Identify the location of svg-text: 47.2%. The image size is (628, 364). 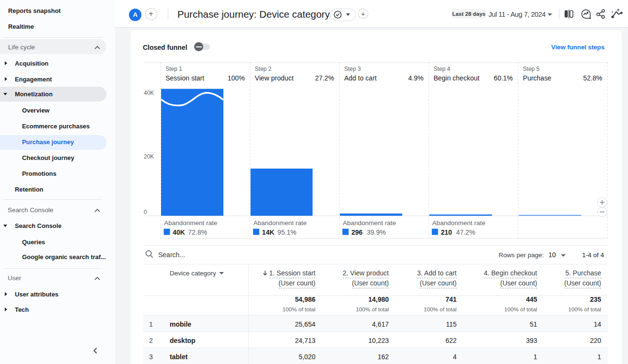
(465, 232).